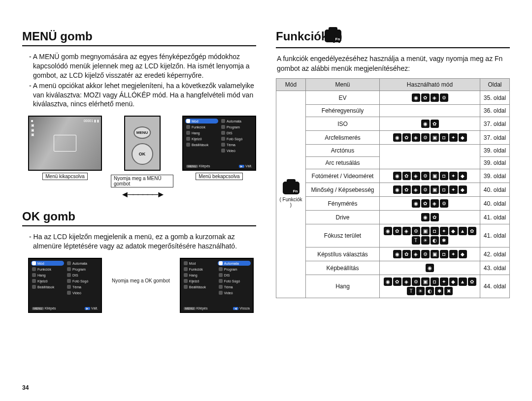  I want to click on menu-cell: Fénymérés, so click(343, 204).